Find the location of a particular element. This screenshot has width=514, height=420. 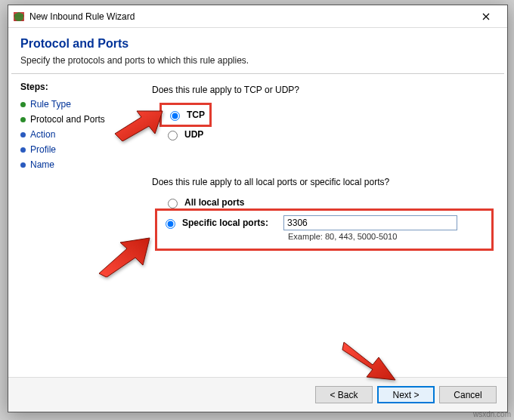

radio-tcp is located at coordinates (175, 116).